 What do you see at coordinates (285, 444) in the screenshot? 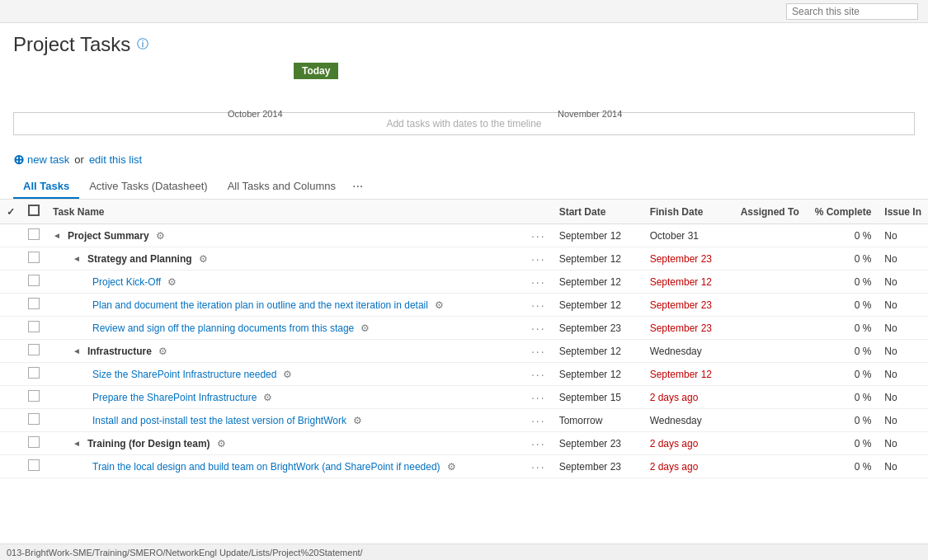
I see `row-task-name: ◄Training (for Design team)⚙` at bounding box center [285, 444].